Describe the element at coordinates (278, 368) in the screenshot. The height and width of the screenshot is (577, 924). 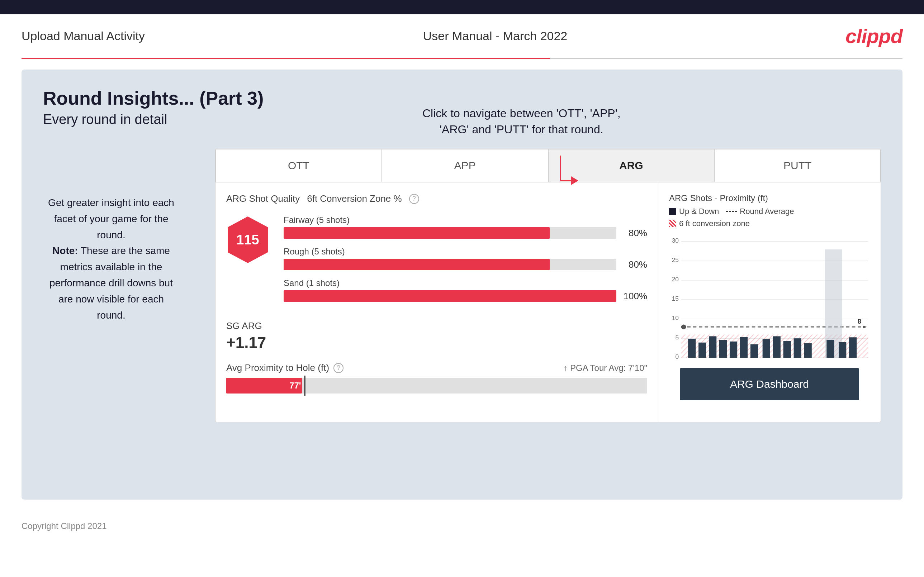
I see `proximity-label: Avg Proximity to Hole (ft)` at that location.